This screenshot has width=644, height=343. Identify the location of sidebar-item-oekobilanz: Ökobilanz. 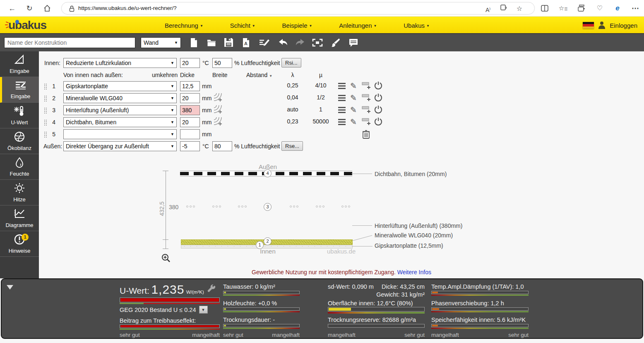
(19, 141).